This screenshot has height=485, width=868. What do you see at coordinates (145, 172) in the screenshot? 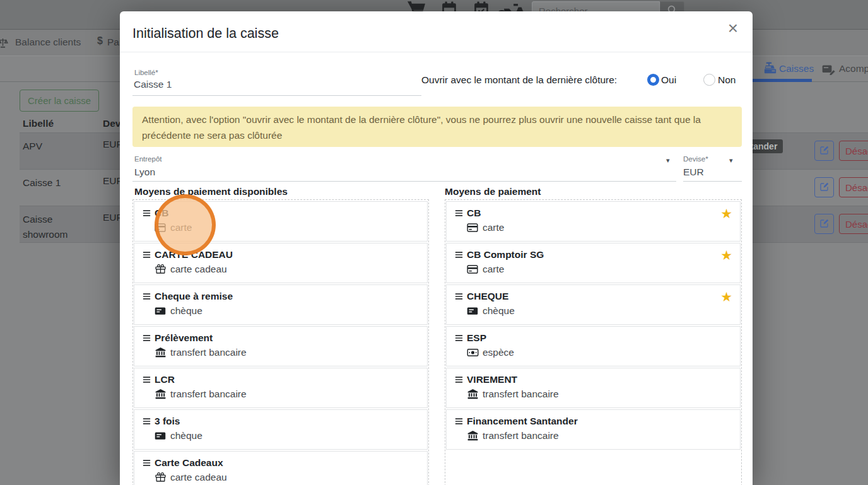
I see `entrepot-select: Lyon` at bounding box center [145, 172].